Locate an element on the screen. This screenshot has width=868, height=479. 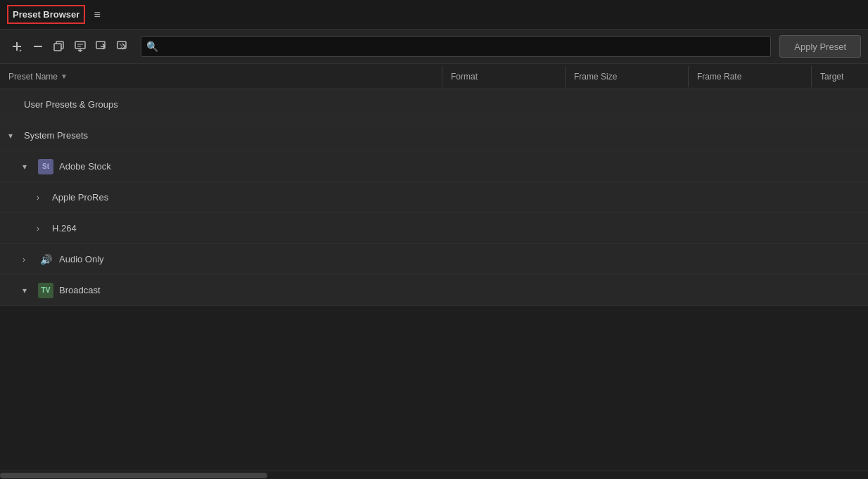
duplicate-preset-button is located at coordinates (59, 46).